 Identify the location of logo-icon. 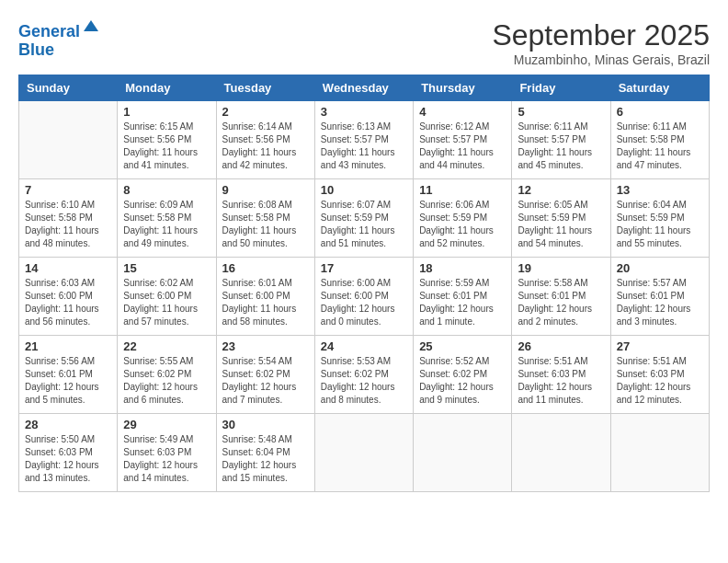
(91, 28).